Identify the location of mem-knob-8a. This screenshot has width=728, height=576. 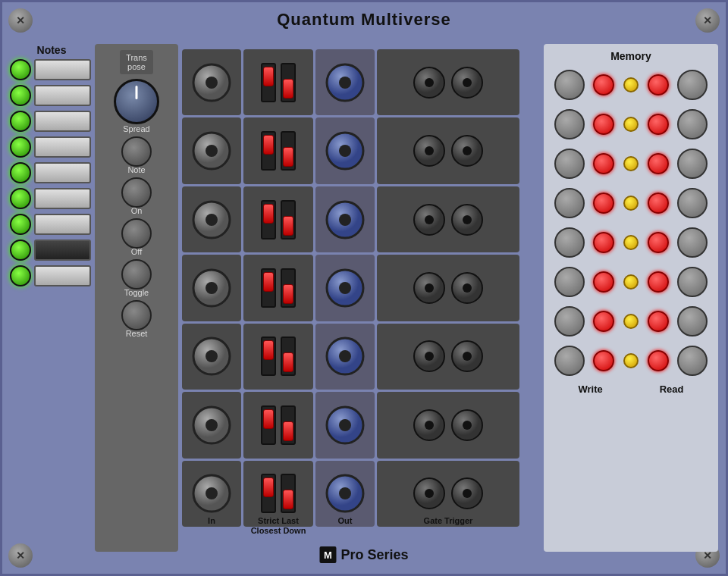
(570, 361).